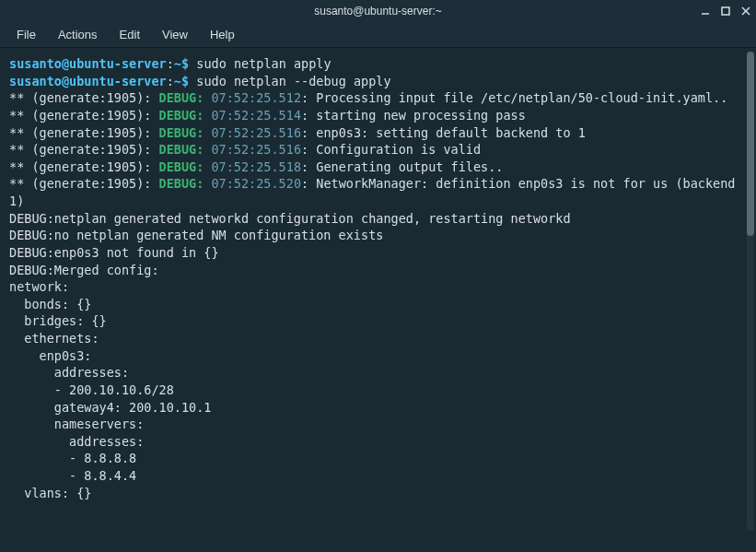 The image size is (756, 552). Describe the element at coordinates (378, 407) in the screenshot. I see `output-line: gateway4: 200.10.10.1` at that location.